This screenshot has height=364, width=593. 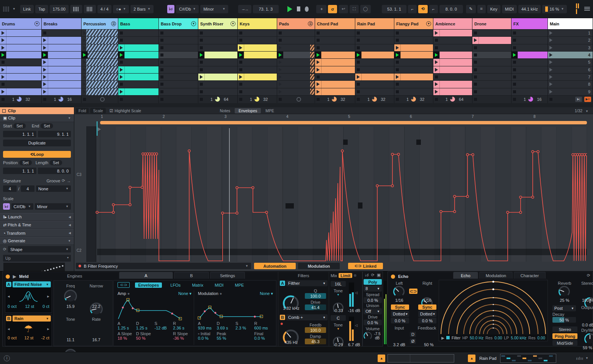 I want to click on echo-right-sync-toggle: Sync, so click(x=427, y=307).